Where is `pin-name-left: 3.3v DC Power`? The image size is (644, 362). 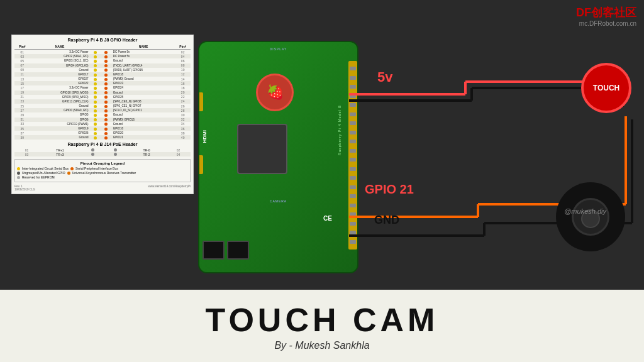
pin-name-left: 3.3v DC Power is located at coordinates (60, 52).